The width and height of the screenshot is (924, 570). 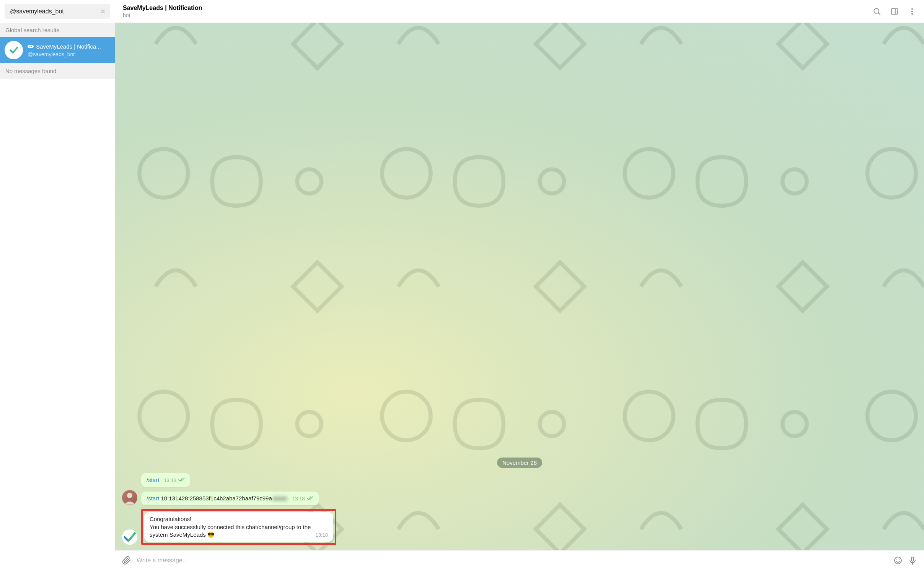 I want to click on chat-header-info: SaveMyLeads | Notification bot, so click(x=162, y=11).